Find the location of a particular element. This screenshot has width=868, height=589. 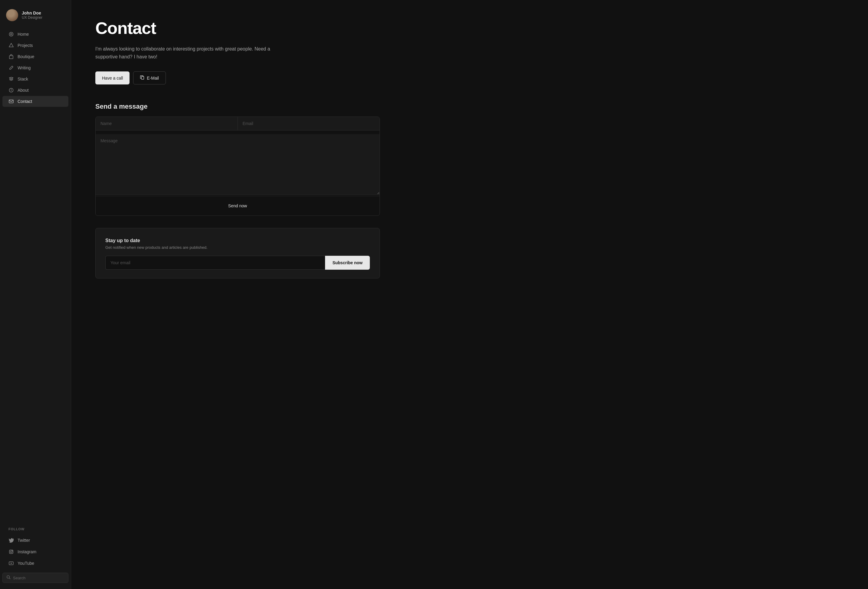

search-input is located at coordinates (39, 578).